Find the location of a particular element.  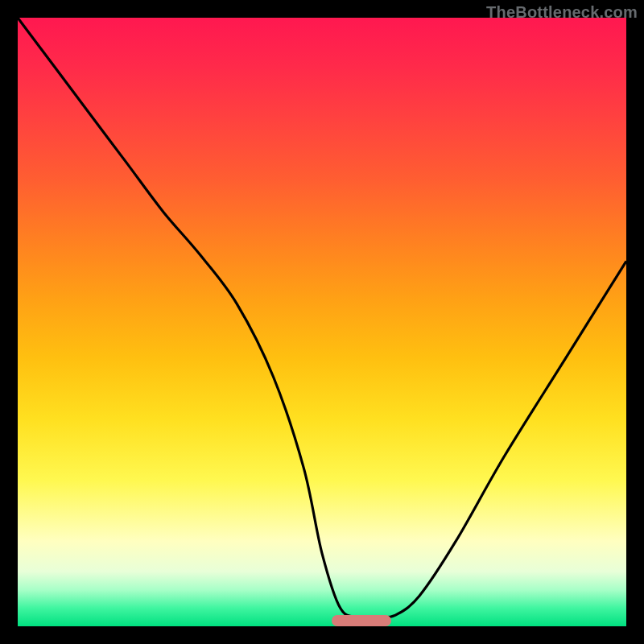

optimal-range-marker is located at coordinates (361, 621).